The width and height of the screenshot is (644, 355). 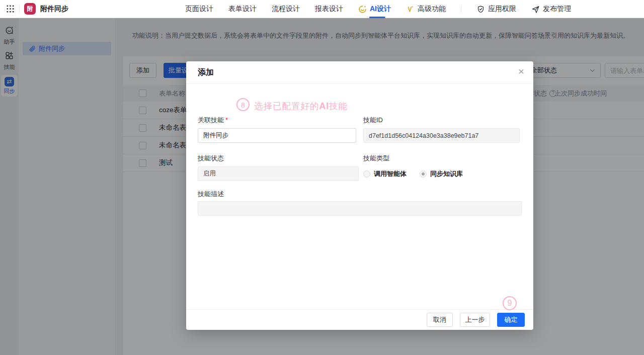 I want to click on nav-label: 应用权限, so click(x=502, y=9).